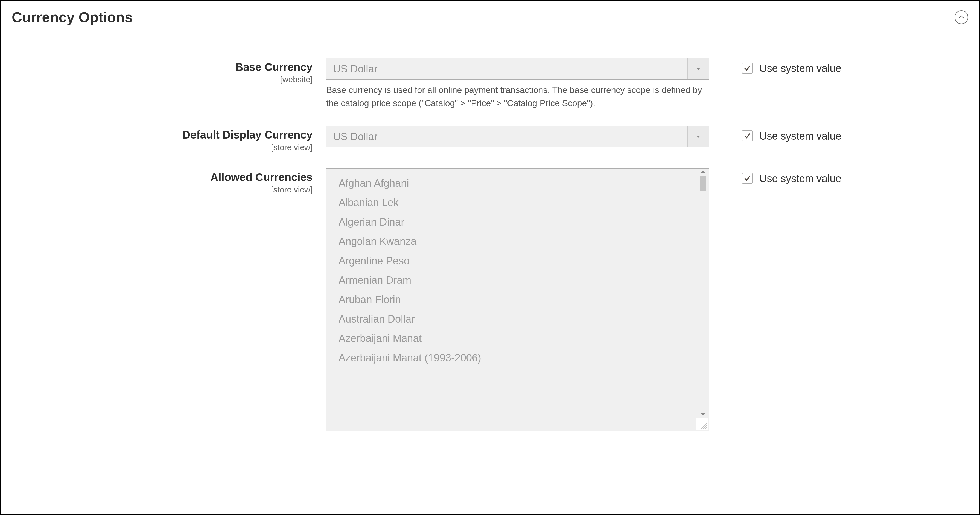 The image size is (980, 515). Describe the element at coordinates (517, 319) in the screenshot. I see `multiselect-option: Australian Dollar` at that location.